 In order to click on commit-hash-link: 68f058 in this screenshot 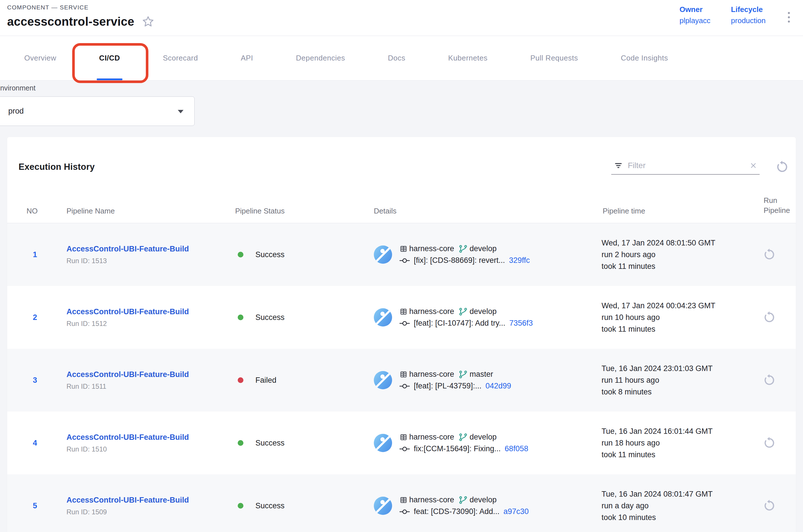, I will do `click(517, 449)`.